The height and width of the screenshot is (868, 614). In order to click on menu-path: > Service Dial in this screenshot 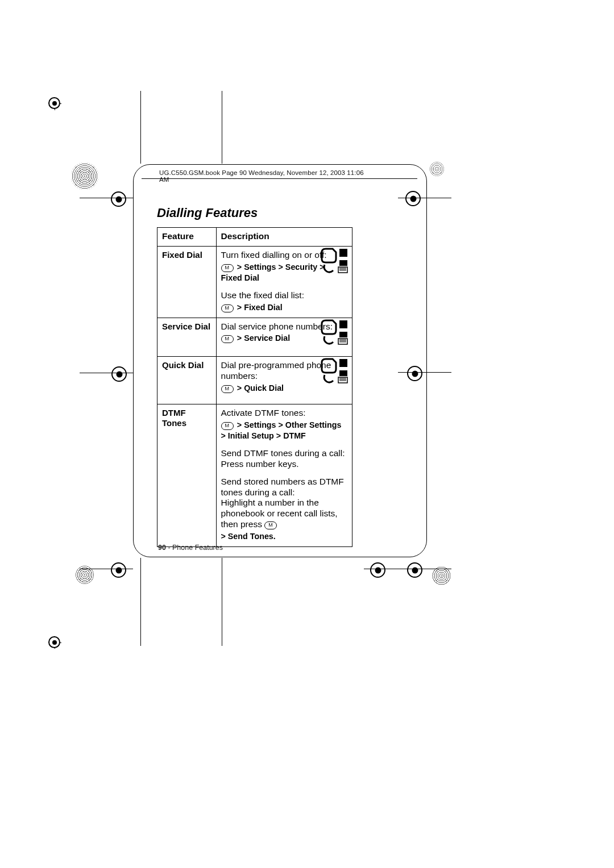, I will do `click(264, 338)`.